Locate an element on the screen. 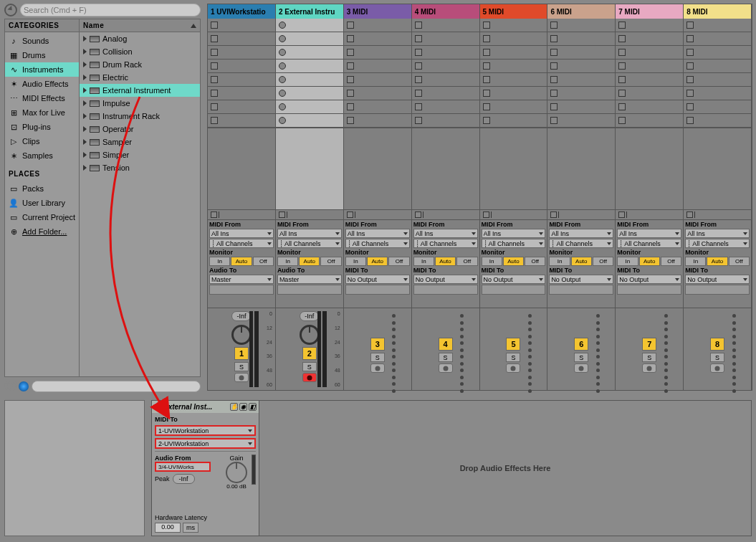 Image resolution: width=756 pixels, height=542 pixels. track-activator: 7 is located at coordinates (649, 344).